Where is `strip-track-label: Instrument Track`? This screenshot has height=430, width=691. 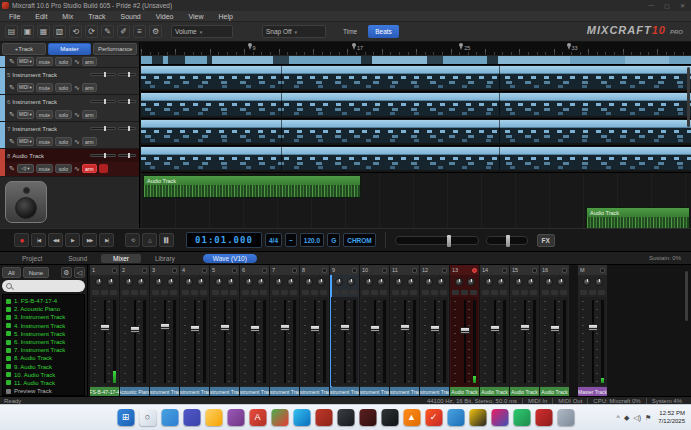
strip-track-label: Instrument Track is located at coordinates (374, 392).